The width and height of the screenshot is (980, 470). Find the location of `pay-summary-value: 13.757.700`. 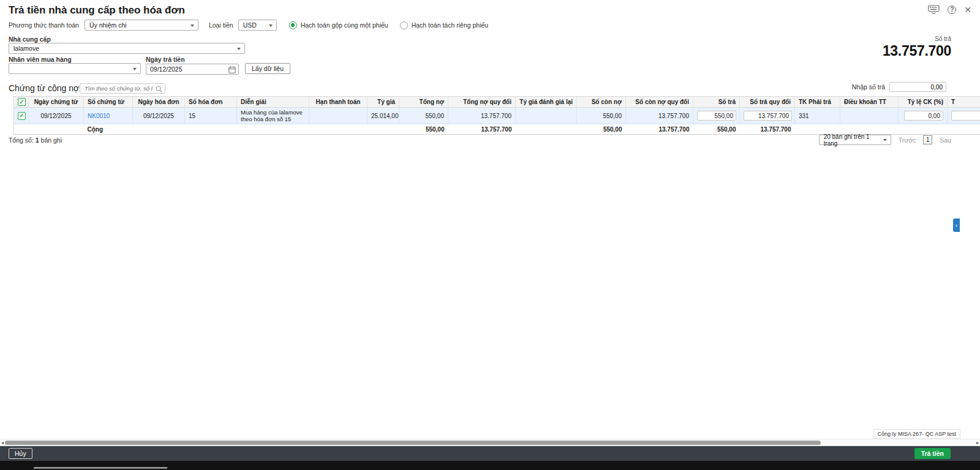

pay-summary-value: 13.757.700 is located at coordinates (917, 51).